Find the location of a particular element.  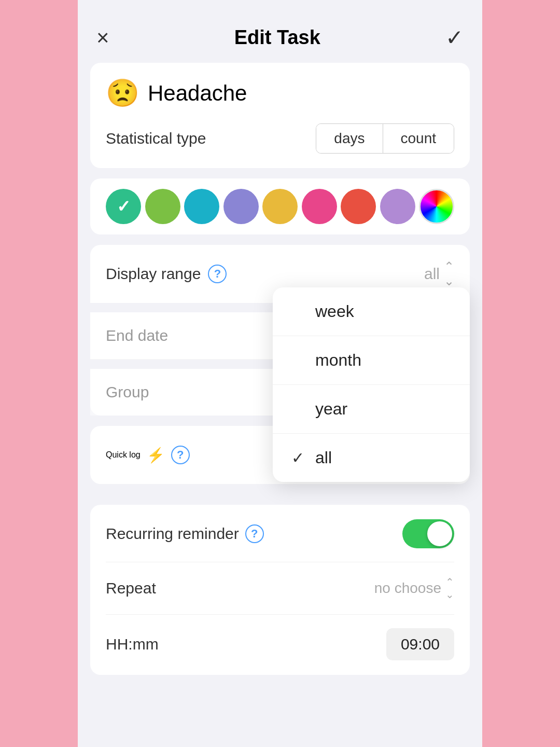

quick-log-info-icon: ? is located at coordinates (180, 455).